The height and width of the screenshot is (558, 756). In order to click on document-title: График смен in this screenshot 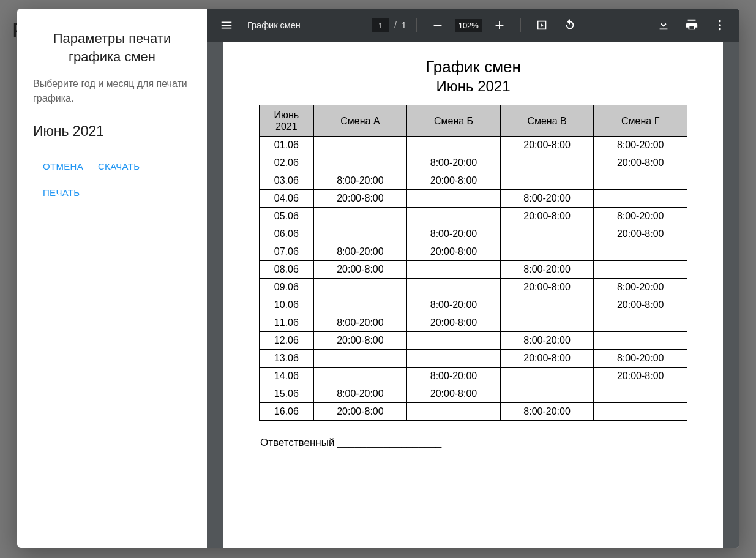, I will do `click(274, 25)`.